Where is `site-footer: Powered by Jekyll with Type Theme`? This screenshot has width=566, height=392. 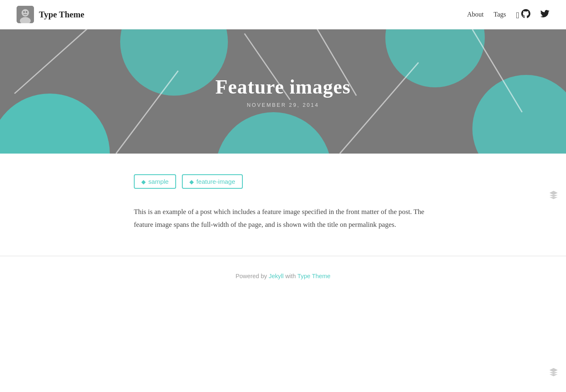
site-footer: Powered by Jekyll with Type Theme is located at coordinates (283, 276).